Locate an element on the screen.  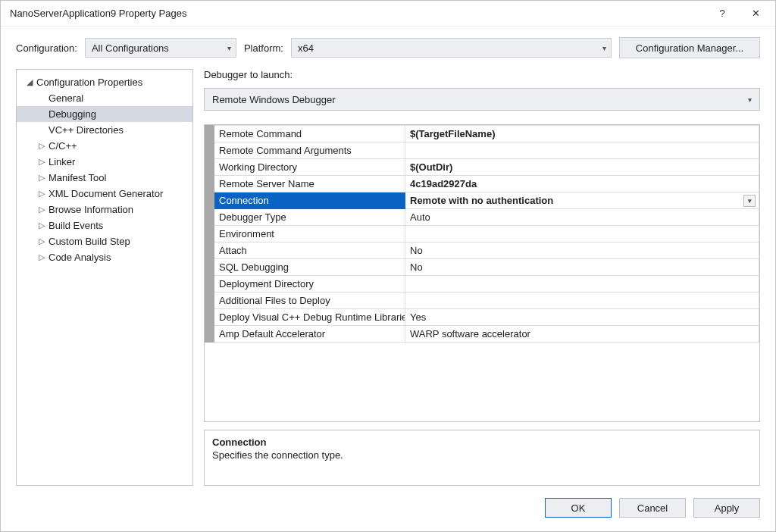
property-name: Debugger Type is located at coordinates (310, 217).